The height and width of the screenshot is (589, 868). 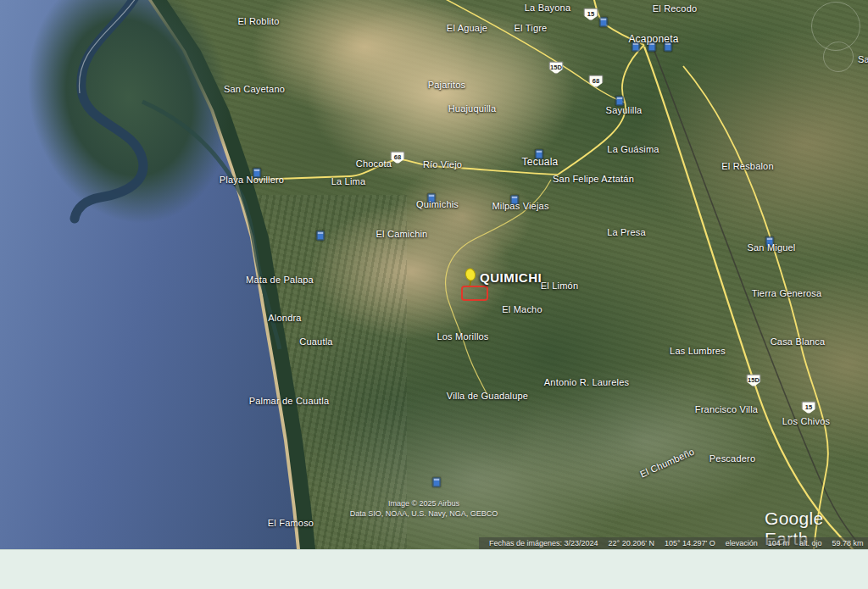 I want to click on map-label: Villa de Guadalupe, so click(x=487, y=396).